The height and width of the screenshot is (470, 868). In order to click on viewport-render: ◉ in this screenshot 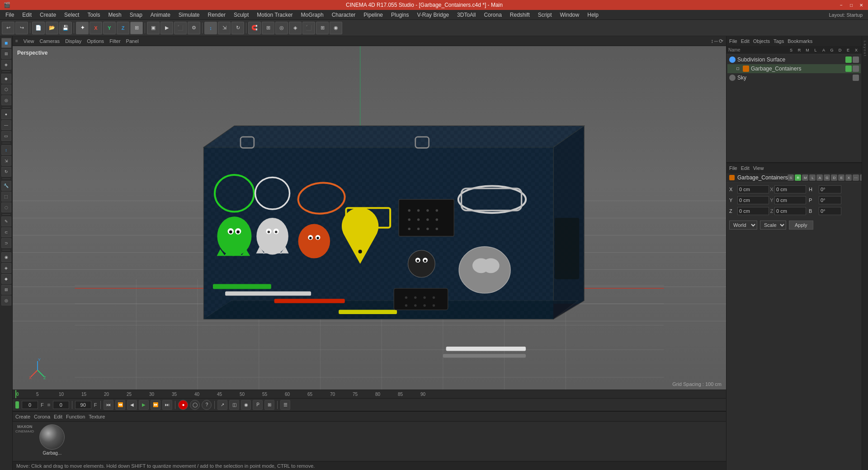, I will do `click(336, 28)`.